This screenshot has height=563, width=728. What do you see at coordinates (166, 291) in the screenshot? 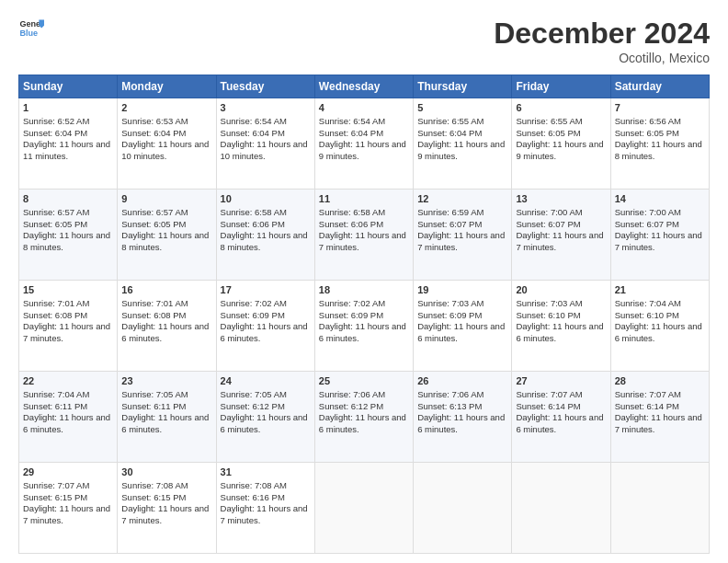
I see `day-number: 16` at bounding box center [166, 291].